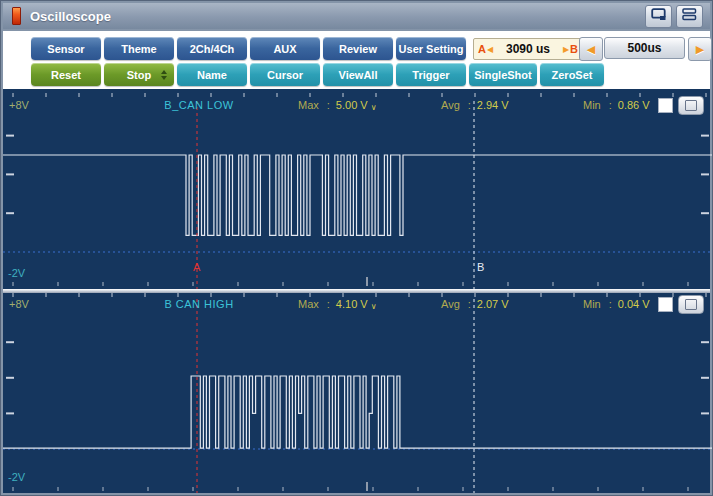 Image resolution: width=713 pixels, height=496 pixels. Describe the element at coordinates (591, 49) in the screenshot. I see `timebase-decrease-button: ◀` at that location.